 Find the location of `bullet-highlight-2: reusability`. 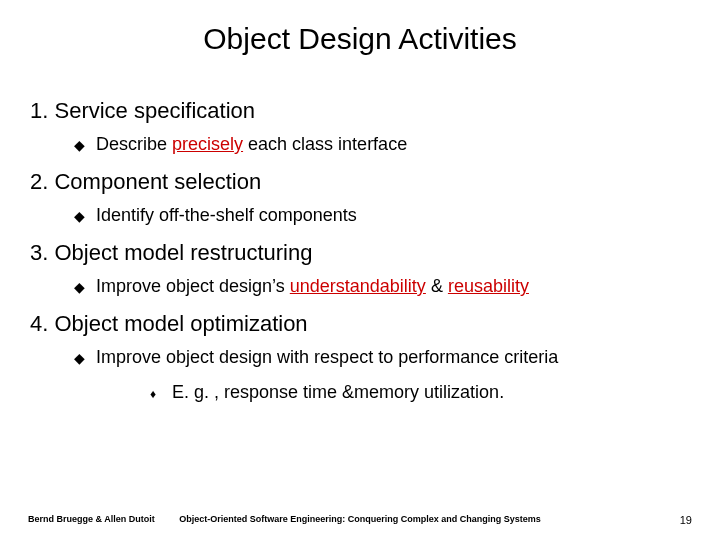

bullet-highlight-2: reusability is located at coordinates (488, 286).